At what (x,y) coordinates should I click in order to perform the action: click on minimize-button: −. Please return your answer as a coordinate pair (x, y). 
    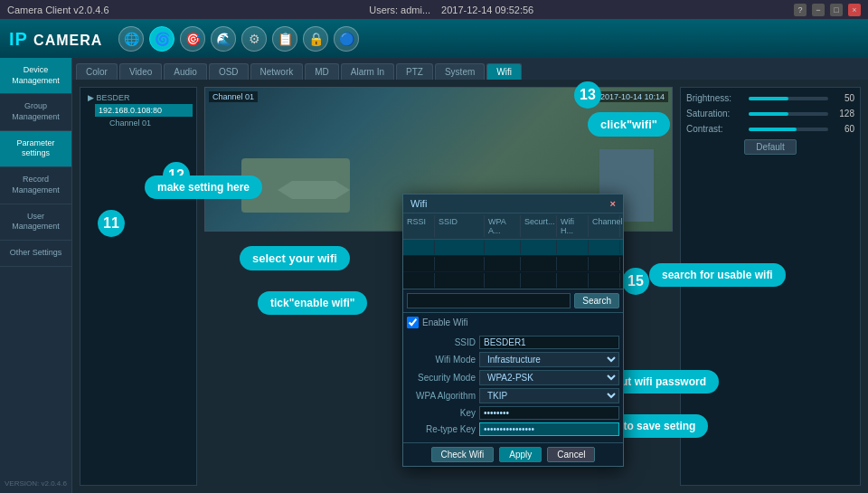
    Looking at the image, I should click on (818, 10).